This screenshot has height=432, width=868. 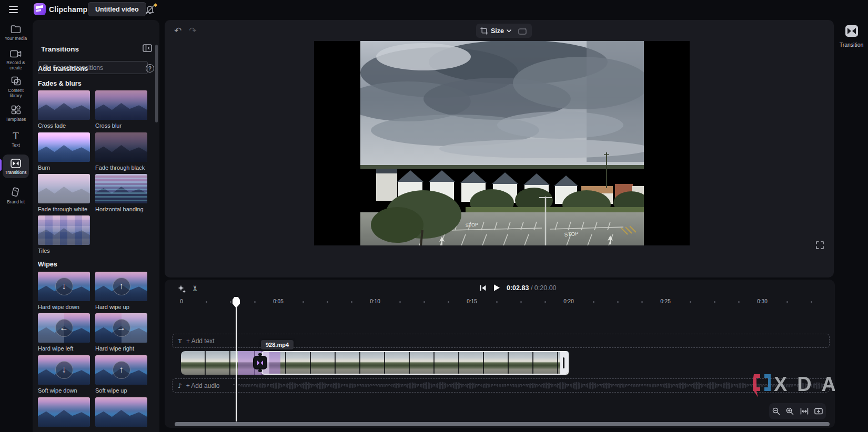 What do you see at coordinates (157, 84) in the screenshot?
I see `panel-scrollbar` at bounding box center [157, 84].